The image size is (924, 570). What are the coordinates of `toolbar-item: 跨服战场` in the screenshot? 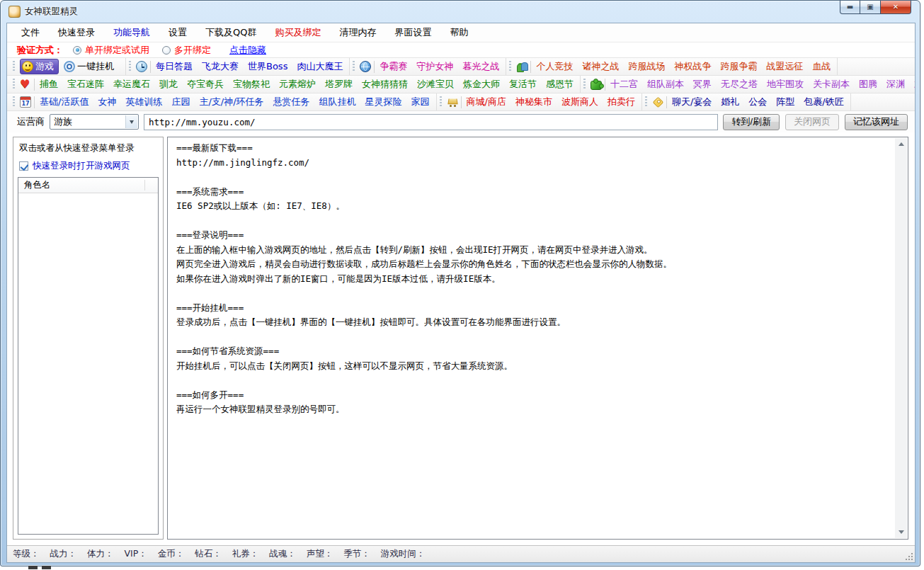 It's located at (646, 67).